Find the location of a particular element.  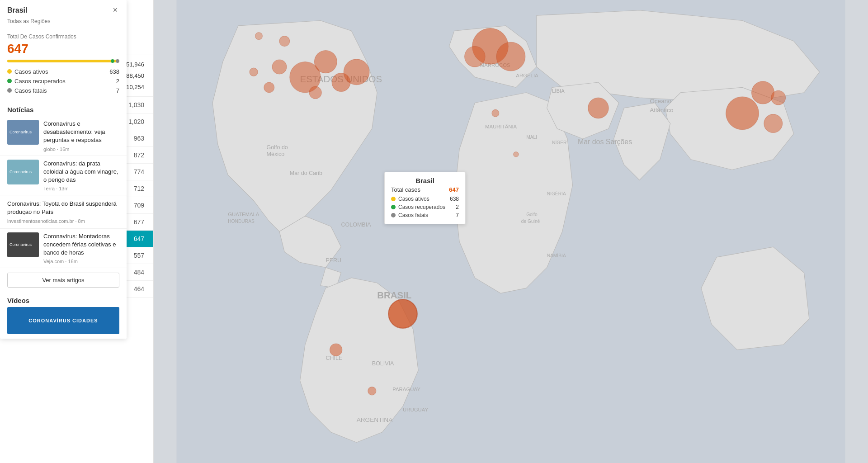

tooltip-recovered-val: 2 is located at coordinates (458, 207).